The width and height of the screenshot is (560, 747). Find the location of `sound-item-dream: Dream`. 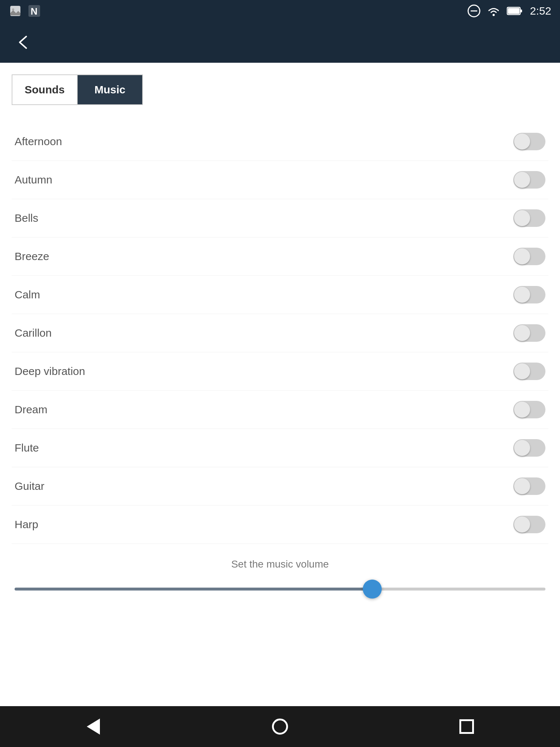

sound-item-dream: Dream is located at coordinates (280, 410).